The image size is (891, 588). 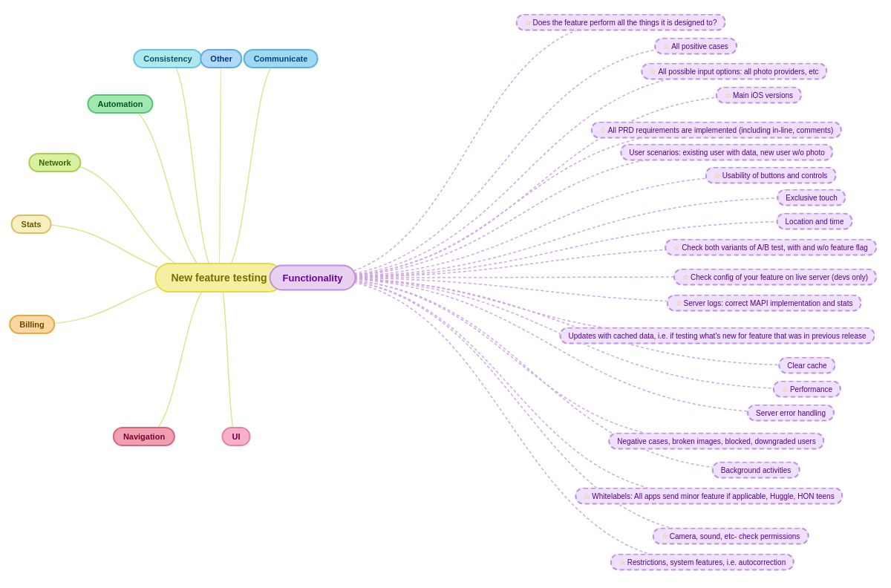 What do you see at coordinates (313, 278) in the screenshot?
I see `functionality-label: Functionality` at bounding box center [313, 278].